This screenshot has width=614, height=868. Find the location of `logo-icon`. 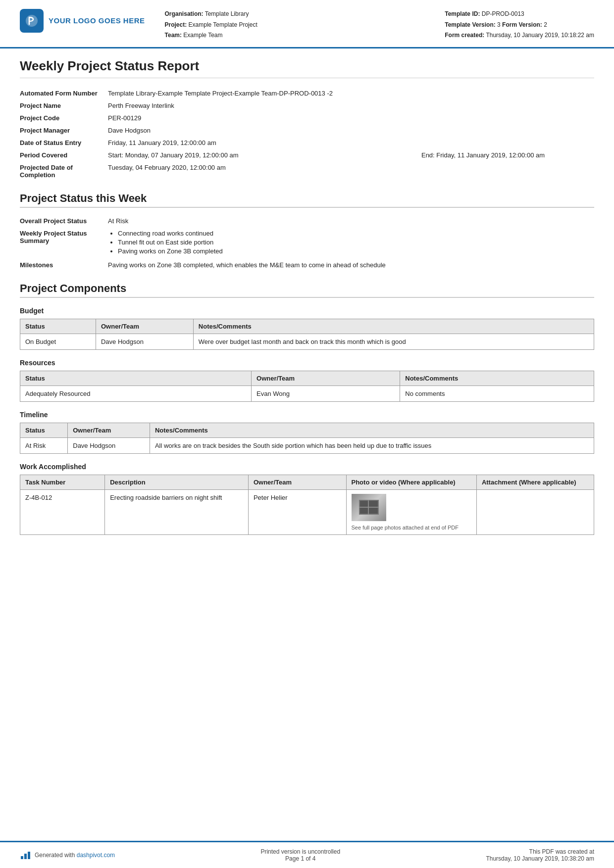

logo-icon is located at coordinates (32, 21).